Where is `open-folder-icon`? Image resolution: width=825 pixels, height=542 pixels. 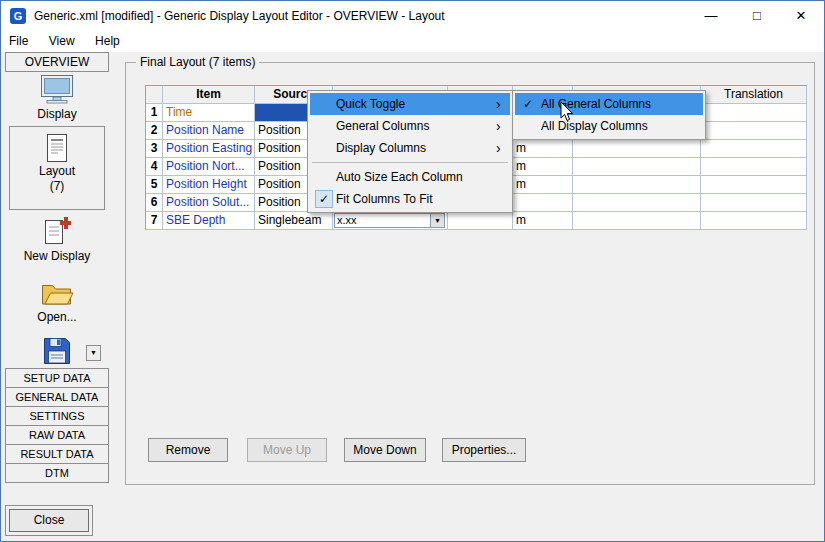 open-folder-icon is located at coordinates (57, 294).